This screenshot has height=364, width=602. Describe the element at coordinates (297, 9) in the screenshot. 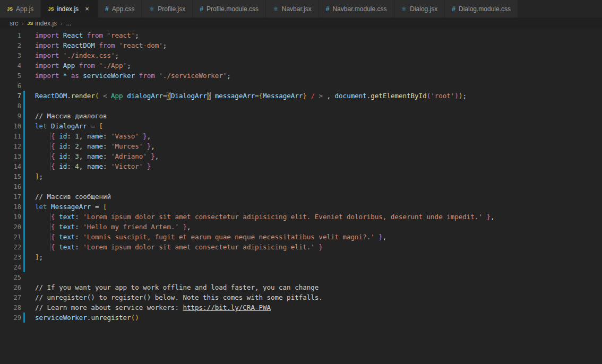

I see `tab-label: Navbar.jsx` at that location.